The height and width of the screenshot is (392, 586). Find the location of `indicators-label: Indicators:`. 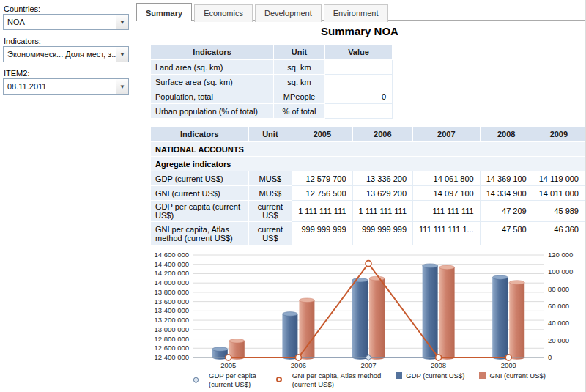

indicators-label: Indicators: is located at coordinates (22, 41).